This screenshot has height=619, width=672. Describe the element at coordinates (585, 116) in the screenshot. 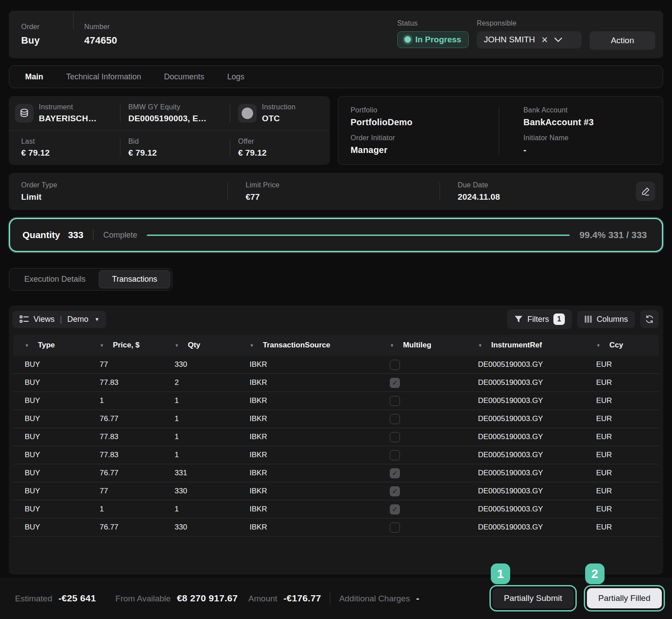

I see `bank-account-cell: Bank Account BankAccount #3` at that location.